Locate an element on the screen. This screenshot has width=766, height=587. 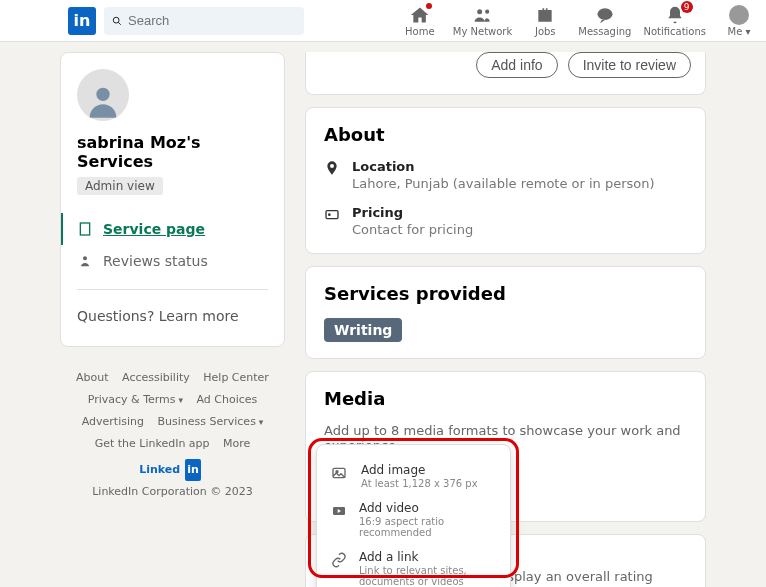
linkedin-logo: in is located at coordinates (82, 21).